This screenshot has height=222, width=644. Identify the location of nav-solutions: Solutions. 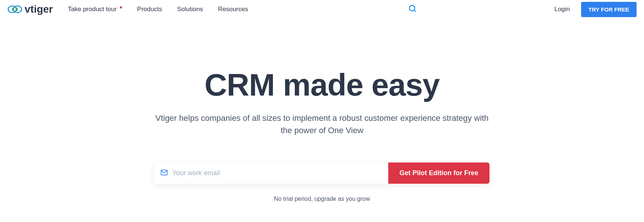
(190, 9).